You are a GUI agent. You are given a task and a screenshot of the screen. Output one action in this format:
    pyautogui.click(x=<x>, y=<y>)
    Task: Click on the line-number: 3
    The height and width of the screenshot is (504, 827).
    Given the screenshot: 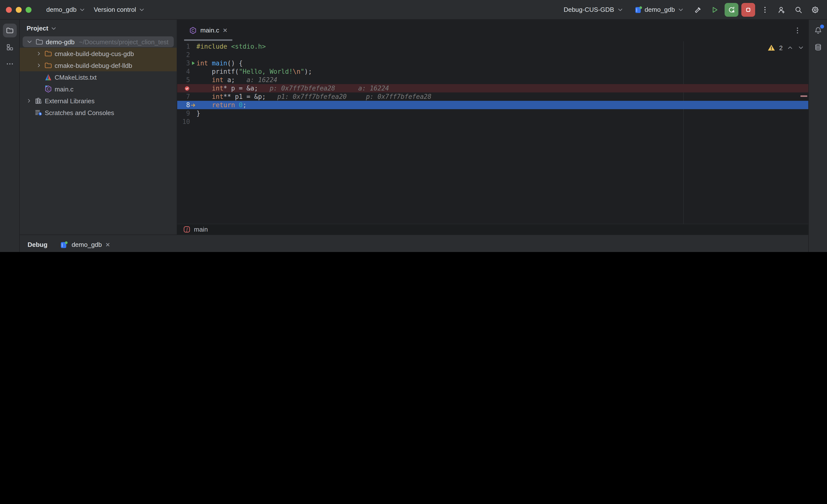 What is the action you would take?
    pyautogui.click(x=184, y=63)
    